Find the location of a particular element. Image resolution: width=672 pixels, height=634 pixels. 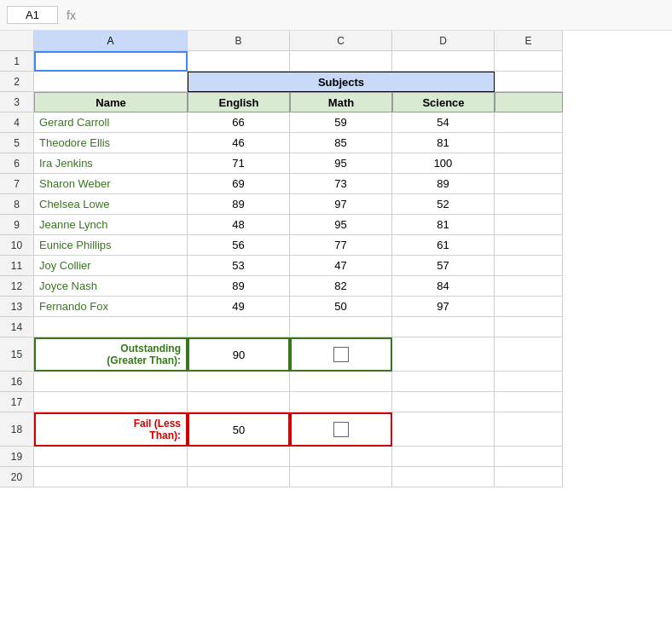

cell-b17 is located at coordinates (239, 402).